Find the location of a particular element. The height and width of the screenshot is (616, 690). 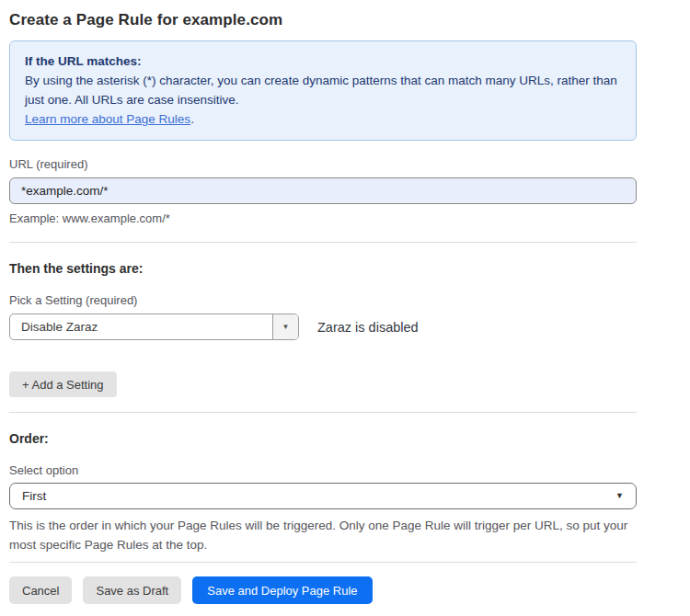

cancel-button: Cancel is located at coordinates (40, 590).